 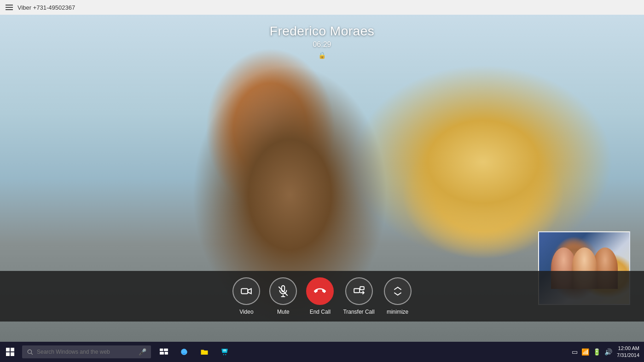 I want to click on taskview-button, so click(x=164, y=352).